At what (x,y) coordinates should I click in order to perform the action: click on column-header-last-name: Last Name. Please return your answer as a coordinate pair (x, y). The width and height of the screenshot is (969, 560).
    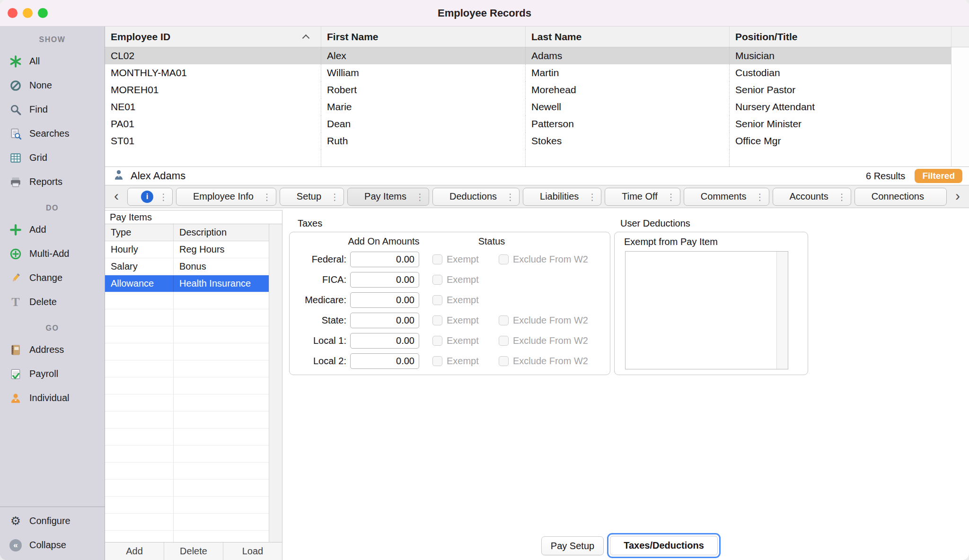
    Looking at the image, I should click on (627, 37).